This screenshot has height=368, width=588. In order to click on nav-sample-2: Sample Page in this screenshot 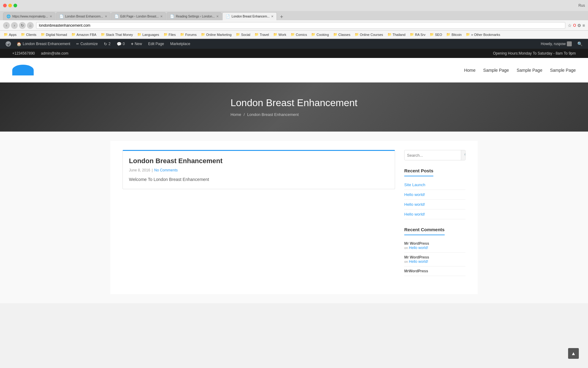, I will do `click(530, 70)`.